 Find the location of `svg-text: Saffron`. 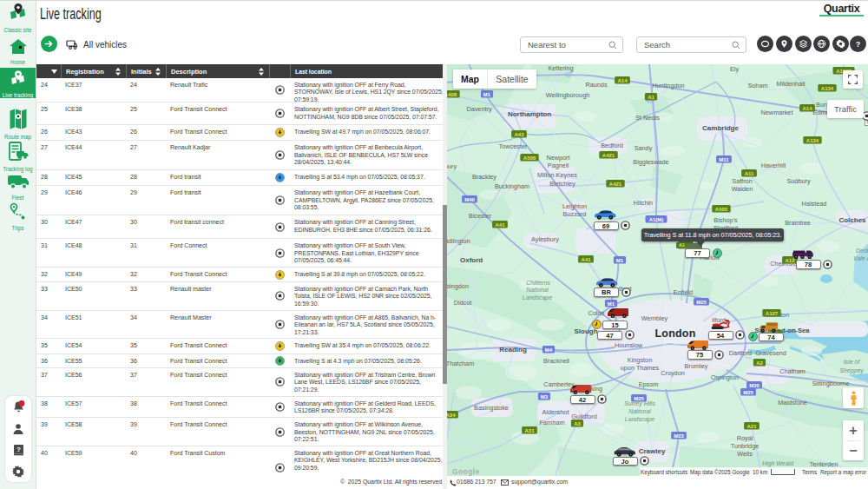

svg-text: Saffron is located at coordinates (741, 181).